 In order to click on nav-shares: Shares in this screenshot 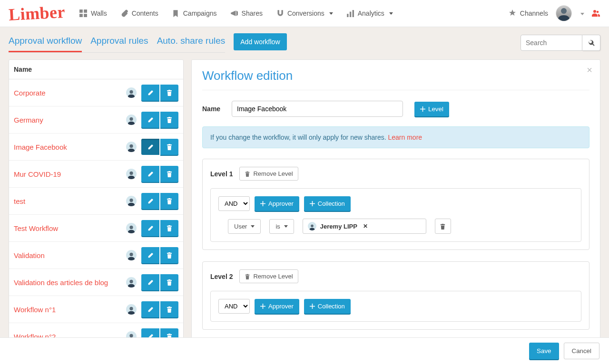, I will do `click(246, 13)`.